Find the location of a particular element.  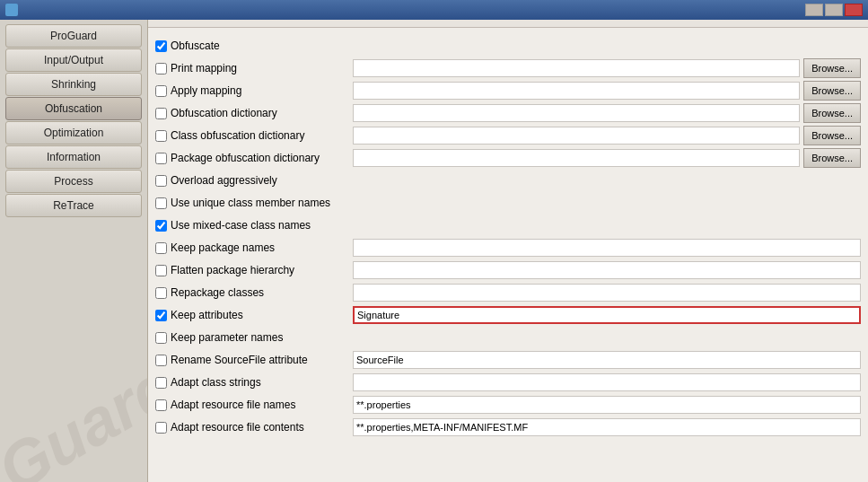

text-input-obfuscation-dictionary is located at coordinates (576, 113).